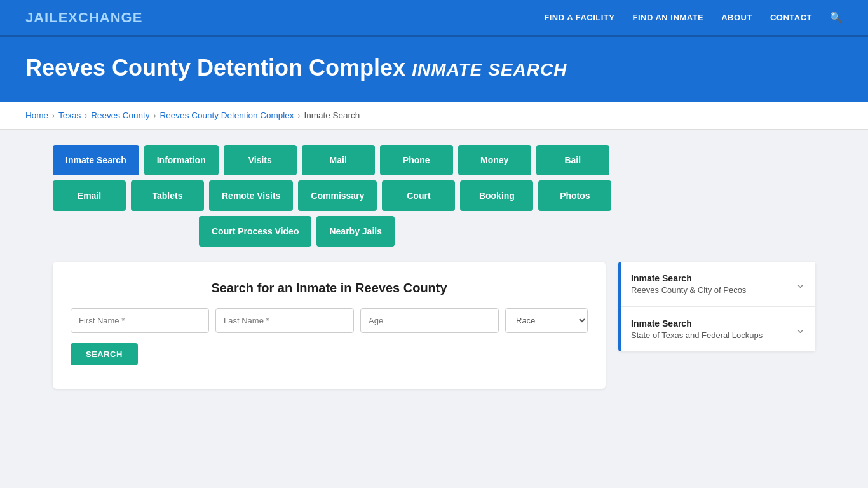 The width and height of the screenshot is (868, 488). What do you see at coordinates (261, 160) in the screenshot?
I see `tab-visits: Visits` at bounding box center [261, 160].